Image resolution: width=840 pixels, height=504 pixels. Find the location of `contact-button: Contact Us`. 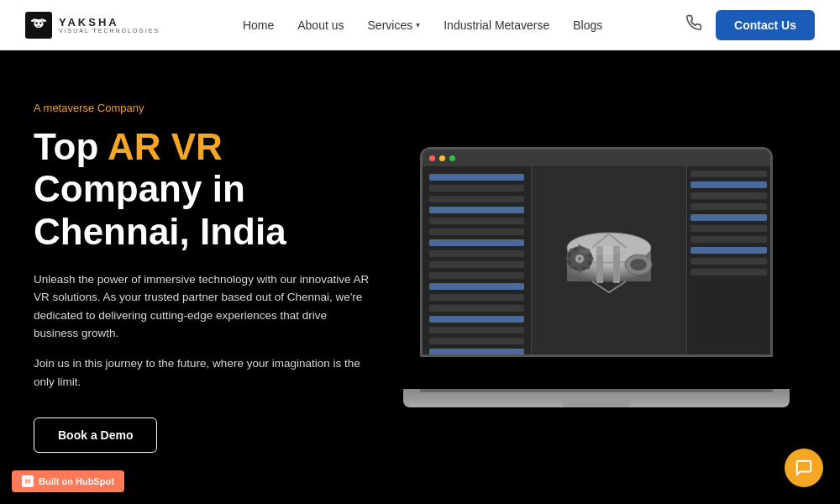

contact-button: Contact Us is located at coordinates (765, 25).